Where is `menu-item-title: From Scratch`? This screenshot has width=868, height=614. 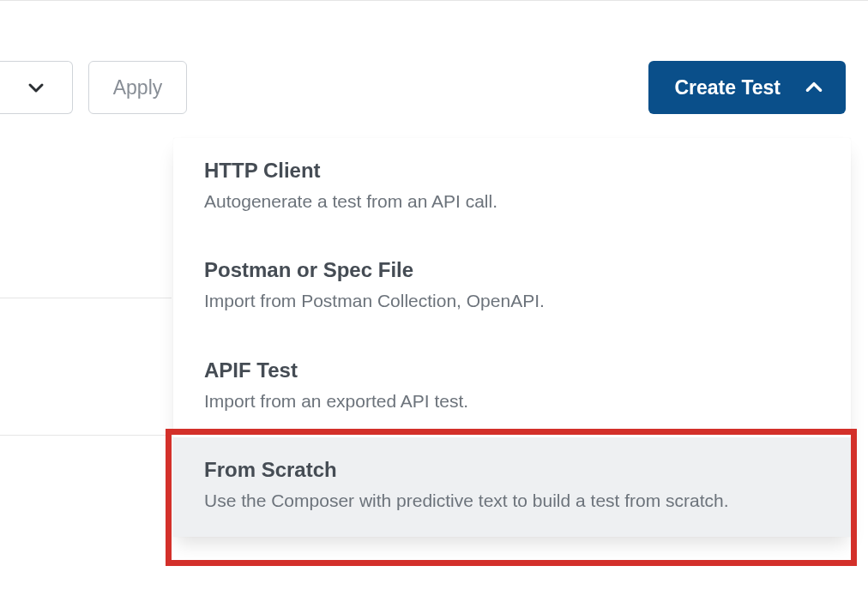 menu-item-title: From Scratch is located at coordinates (512, 470).